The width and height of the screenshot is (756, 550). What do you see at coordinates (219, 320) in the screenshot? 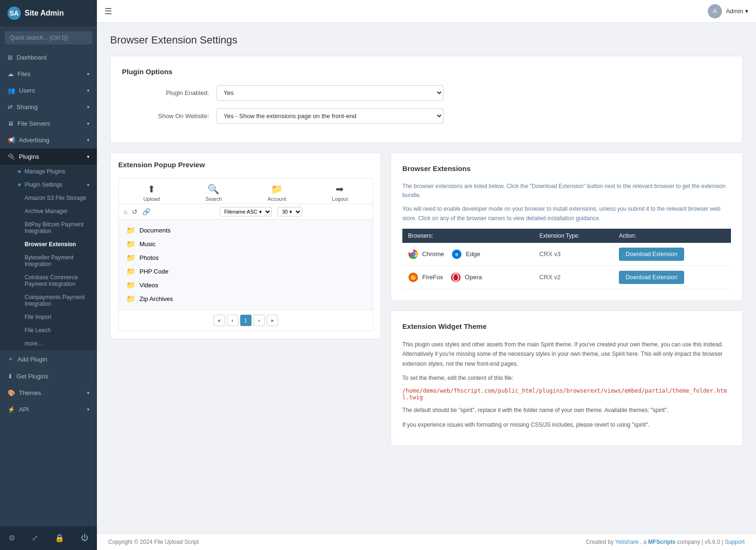
I see `pagination-first: «` at bounding box center [219, 320].